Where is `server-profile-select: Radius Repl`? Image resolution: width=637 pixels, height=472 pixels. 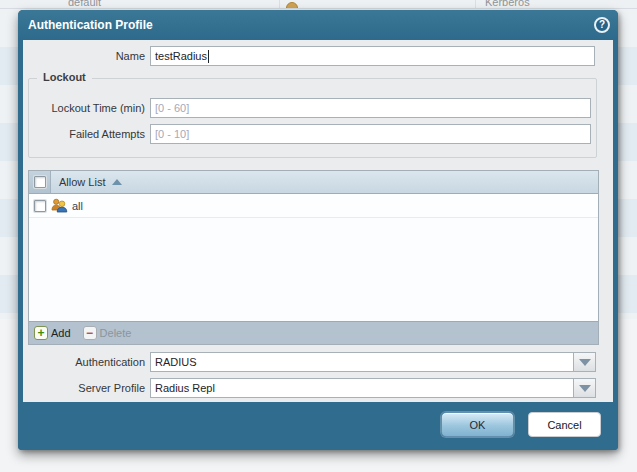
server-profile-select: Radius Repl is located at coordinates (362, 388).